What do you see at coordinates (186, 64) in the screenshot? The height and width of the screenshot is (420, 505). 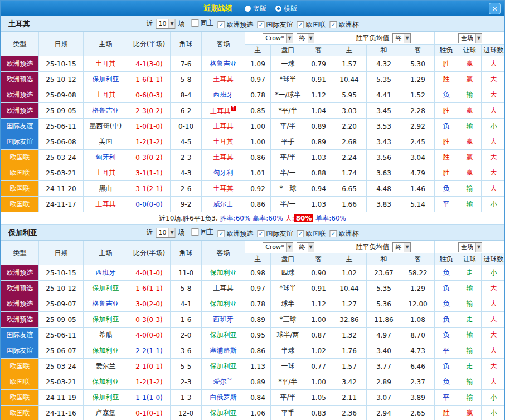 I see `corners: 7-6` at bounding box center [186, 64].